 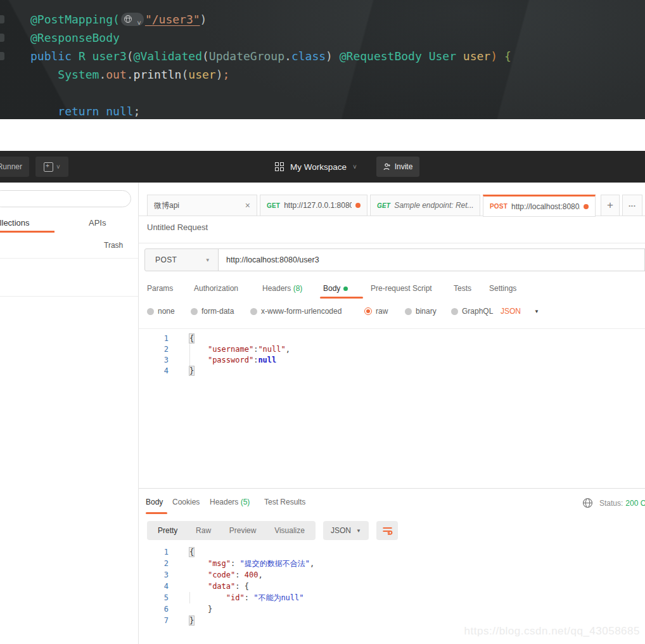 I want to click on sidebar-tab-apis: APIs, so click(x=98, y=223).